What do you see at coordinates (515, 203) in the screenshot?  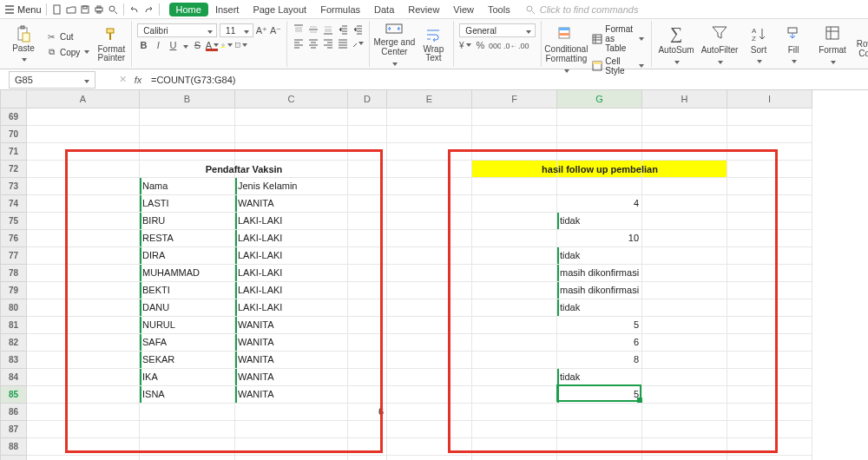 I see `cell-F74` at bounding box center [515, 203].